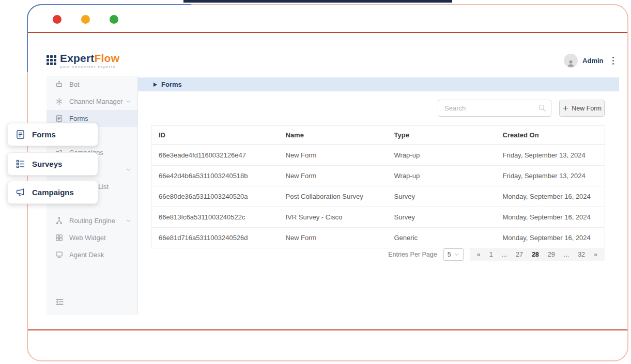 This screenshot has height=364, width=631. What do you see at coordinates (92, 238) in the screenshot?
I see `sidebar-item-web-widget: Web Widget` at bounding box center [92, 238].